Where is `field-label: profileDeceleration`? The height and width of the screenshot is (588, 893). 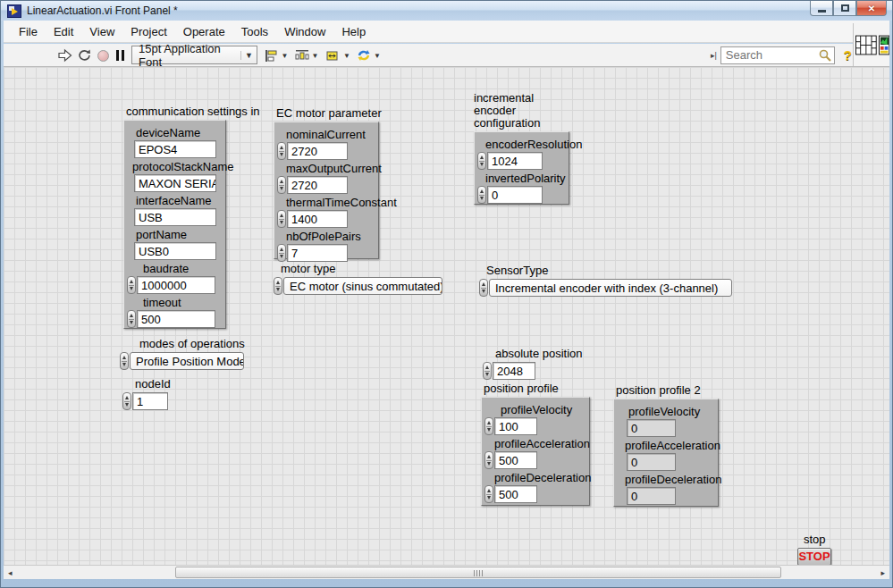 field-label: profileDeceleration is located at coordinates (671, 479).